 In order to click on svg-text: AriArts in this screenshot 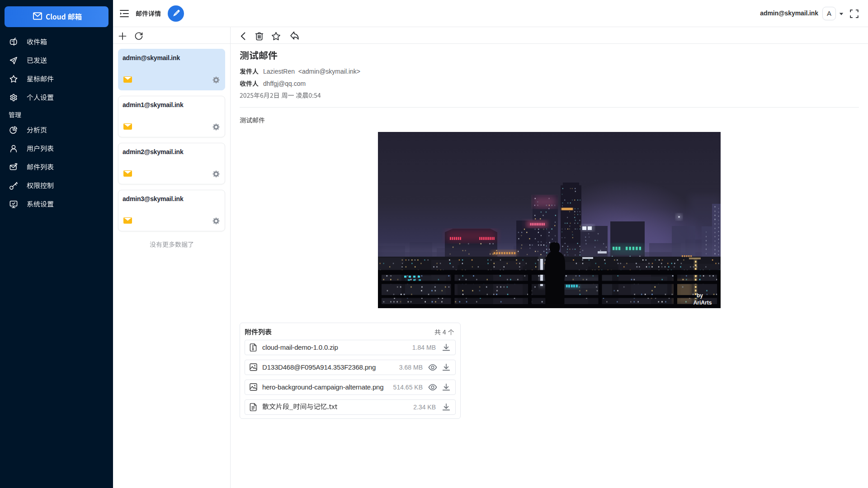, I will do `click(703, 303)`.